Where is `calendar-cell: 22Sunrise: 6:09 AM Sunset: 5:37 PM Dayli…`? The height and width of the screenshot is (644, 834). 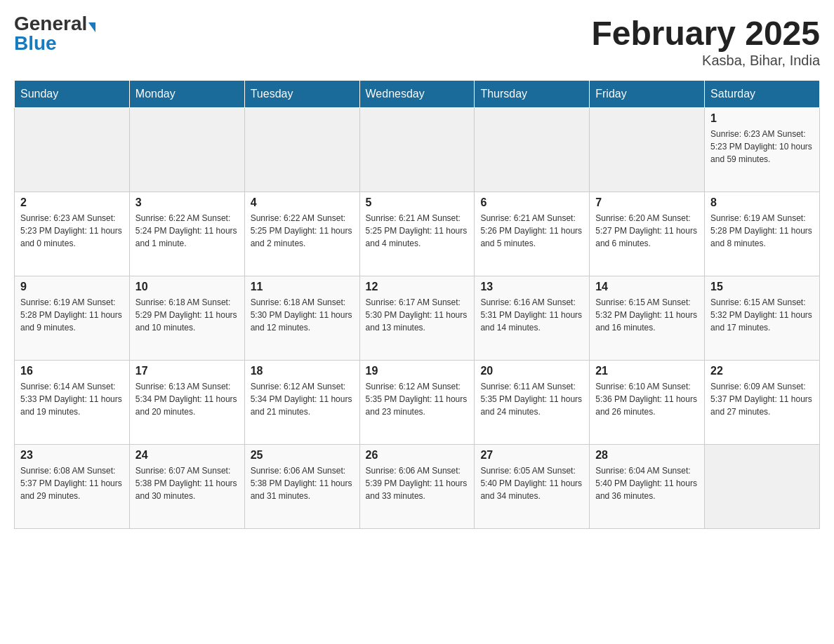 calendar-cell: 22Sunrise: 6:09 AM Sunset: 5:37 PM Dayli… is located at coordinates (762, 403).